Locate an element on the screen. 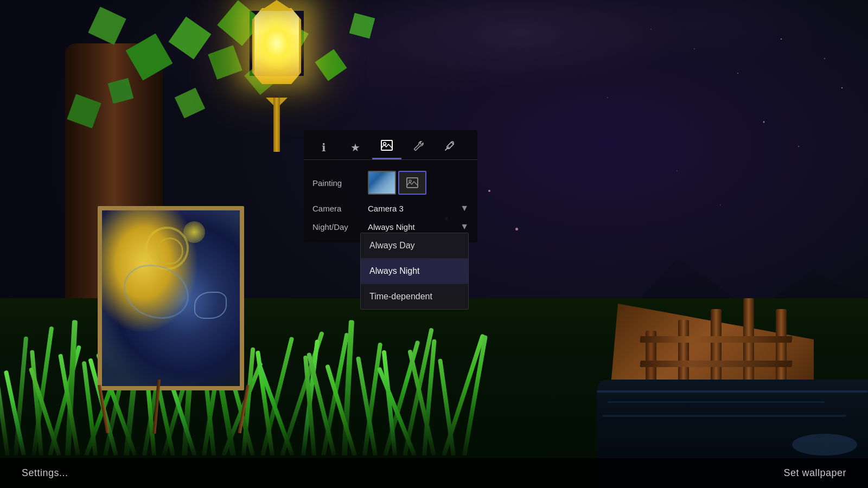 This screenshot has width=868, height=488. image-icon is located at coordinates (387, 146).